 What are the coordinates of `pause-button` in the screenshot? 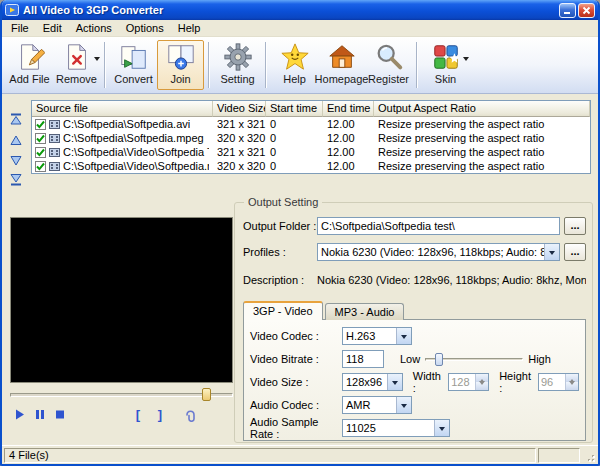 It's located at (40, 414).